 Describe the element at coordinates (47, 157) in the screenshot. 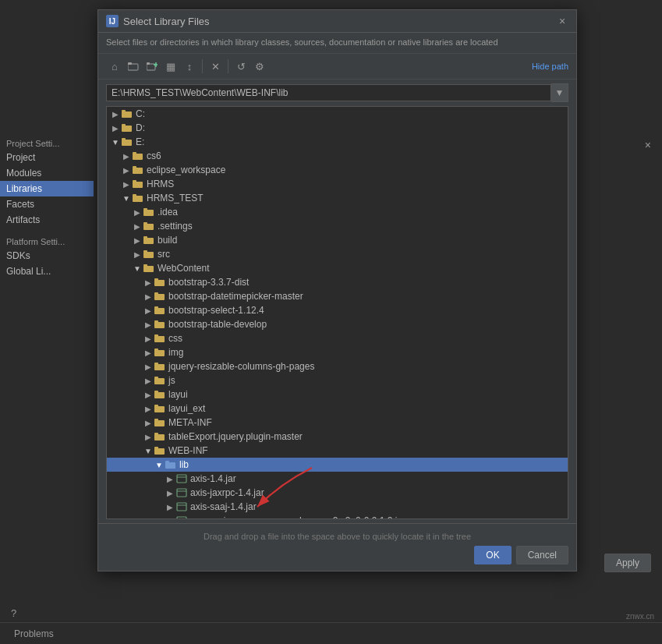

I see `sidebar-item-project: Project` at that location.